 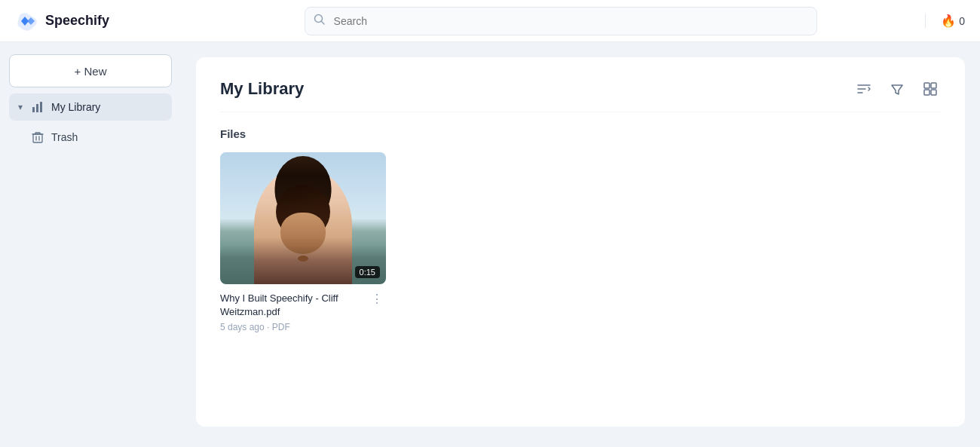 I want to click on streak-count: 0, so click(x=962, y=21).